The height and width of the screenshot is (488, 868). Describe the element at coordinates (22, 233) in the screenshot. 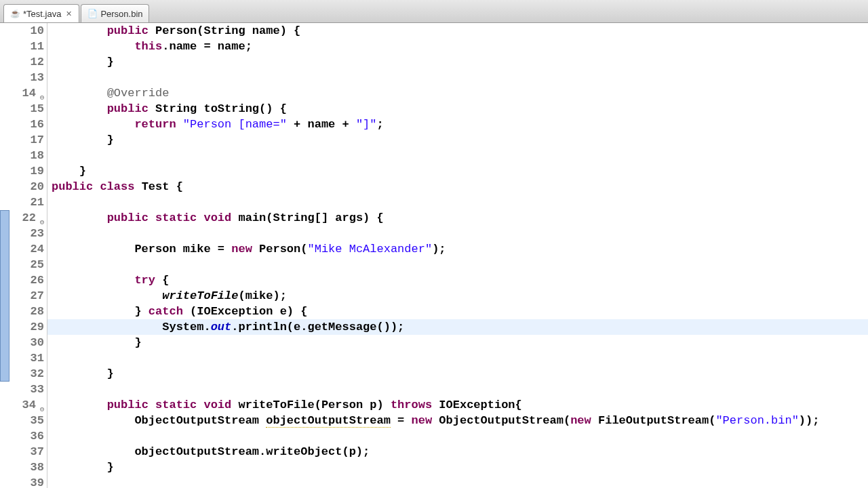

I see `line-number: 23` at that location.